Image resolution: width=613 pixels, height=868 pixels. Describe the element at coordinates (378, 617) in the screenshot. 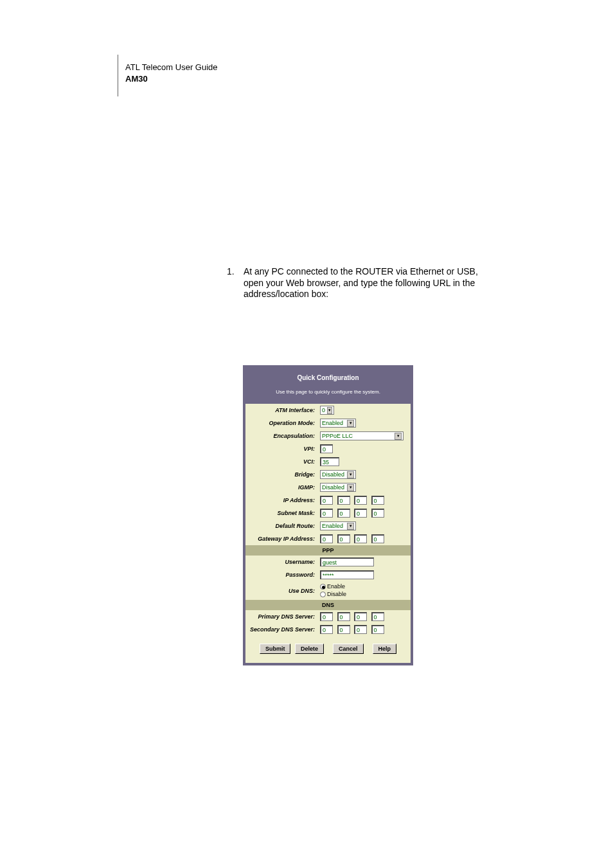

I see `primary-dns-octet-4: 0` at that location.